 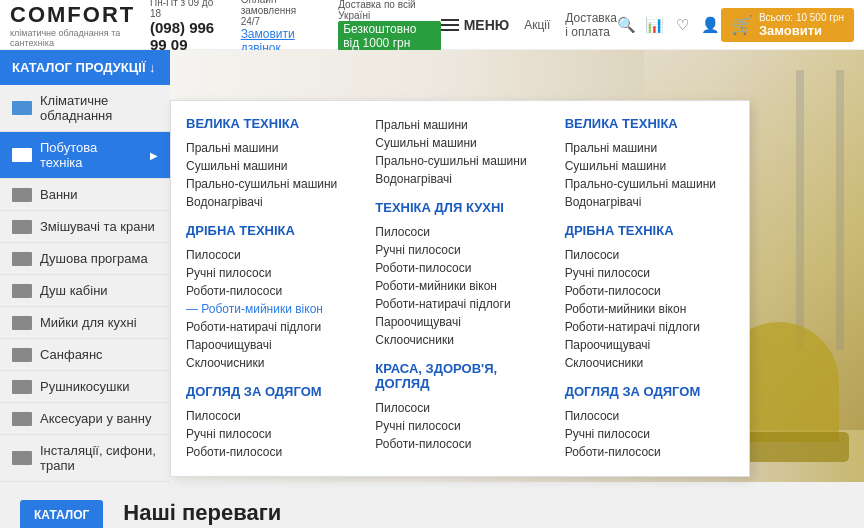 What do you see at coordinates (72, 354) in the screenshot?
I see `sidebar-item-label: Санфаянс` at bounding box center [72, 354].